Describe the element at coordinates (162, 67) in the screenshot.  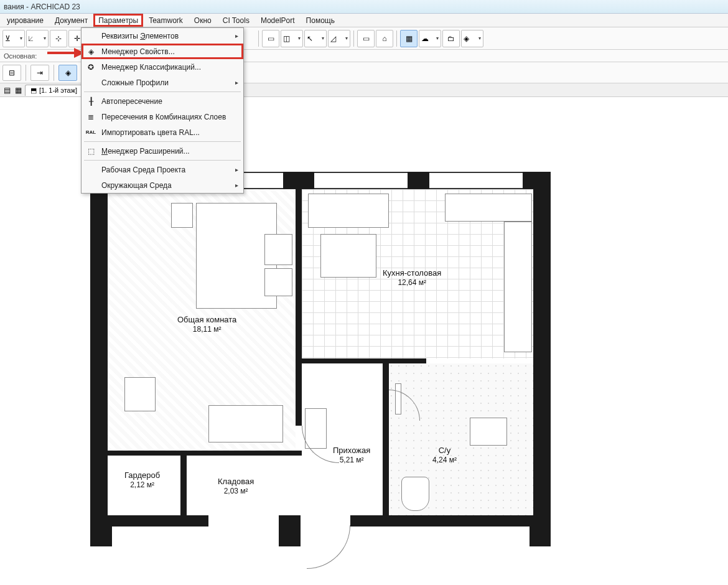
I see `menu-item-classification-manager: ✪ Менеджер Классификаций...` at that location.